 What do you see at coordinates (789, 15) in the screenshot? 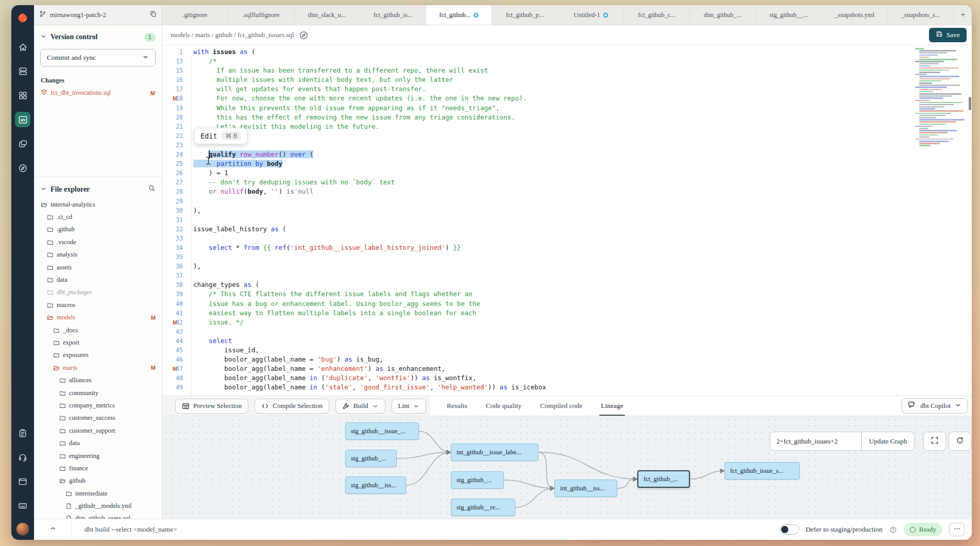
I see `editor-tab: stg_github__...` at bounding box center [789, 15].